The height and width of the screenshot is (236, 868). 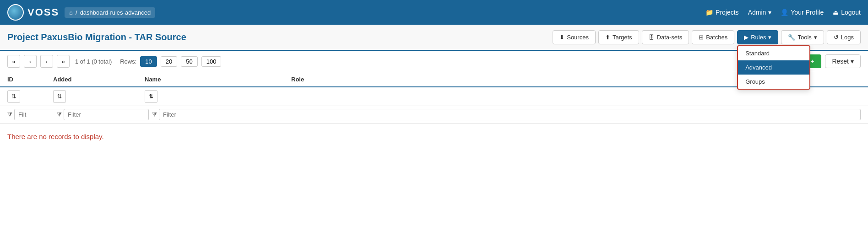 What do you see at coordinates (434, 136) in the screenshot?
I see `no-records-message: There are no records to display.` at bounding box center [434, 136].